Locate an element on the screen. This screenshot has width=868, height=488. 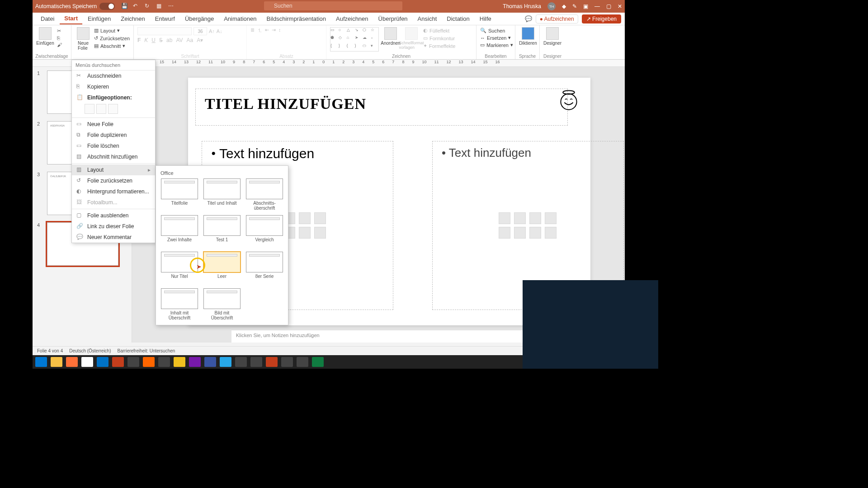
new-slide-button: Neue Folie is located at coordinates (83, 39).